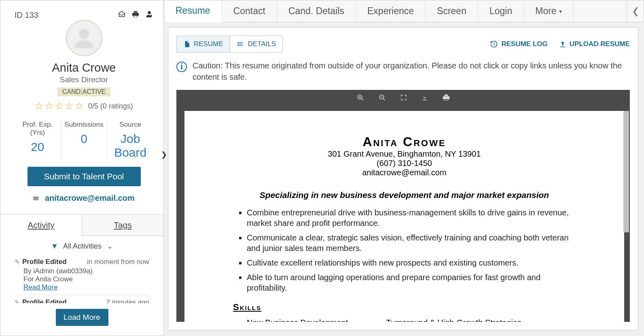  I want to click on info-icon: i, so click(182, 67).